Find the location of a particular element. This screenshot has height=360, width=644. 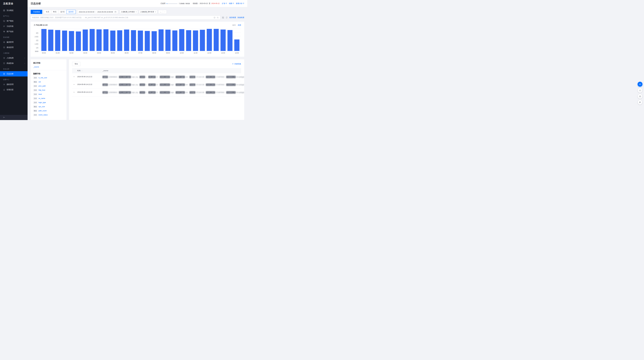

refresh-icon is located at coordinates (227, 18).